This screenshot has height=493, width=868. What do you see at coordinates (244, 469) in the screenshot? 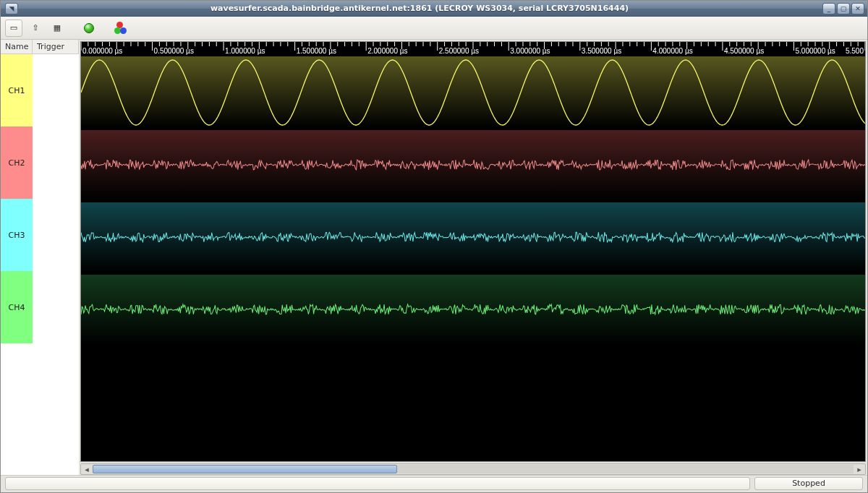
I see `scroll-thumb` at bounding box center [244, 469].